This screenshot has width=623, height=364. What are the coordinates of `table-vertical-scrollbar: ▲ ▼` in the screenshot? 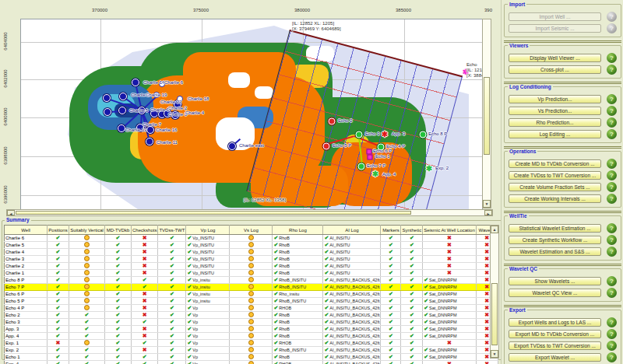 It's located at (495, 292).